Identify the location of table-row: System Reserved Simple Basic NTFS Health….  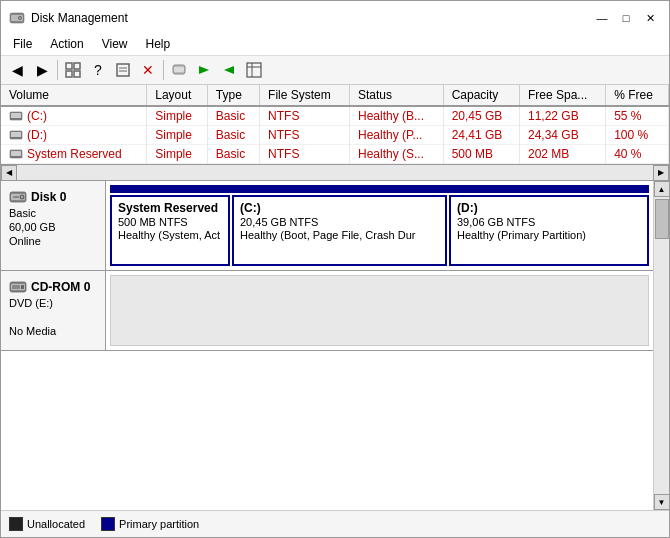
(335, 154).